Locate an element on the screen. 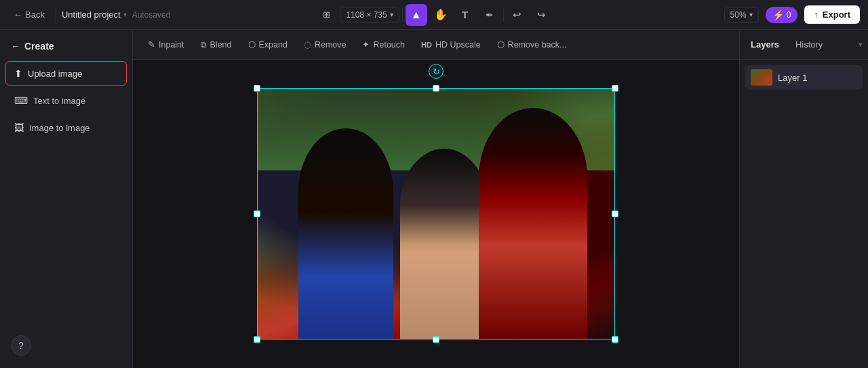  blend-label: Blend is located at coordinates (221, 45).